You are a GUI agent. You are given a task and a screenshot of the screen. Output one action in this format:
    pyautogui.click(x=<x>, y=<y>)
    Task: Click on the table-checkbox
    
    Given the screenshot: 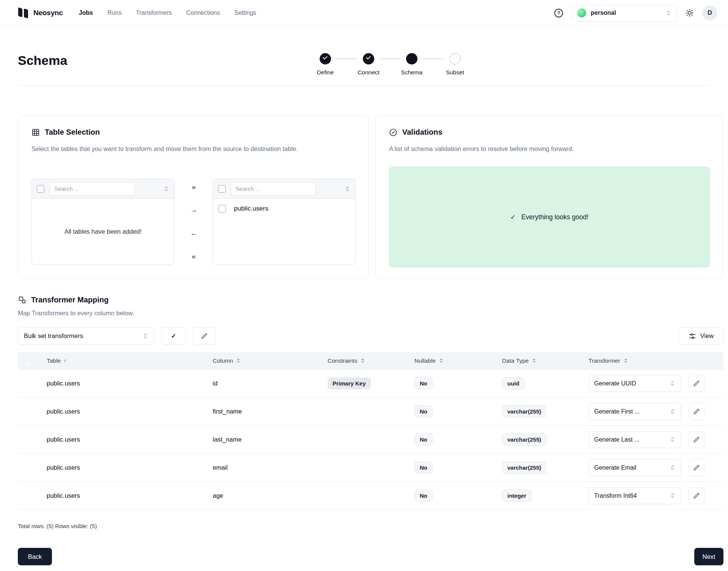 What is the action you would take?
    pyautogui.click(x=222, y=209)
    